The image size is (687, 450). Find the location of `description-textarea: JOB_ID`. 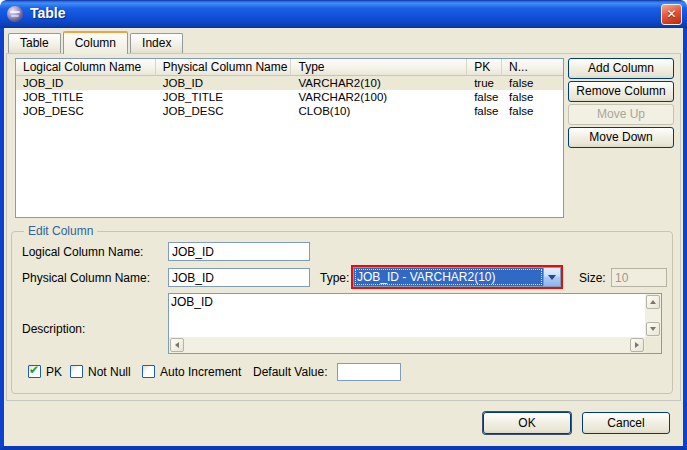

description-textarea: JOB_ID is located at coordinates (415, 324).